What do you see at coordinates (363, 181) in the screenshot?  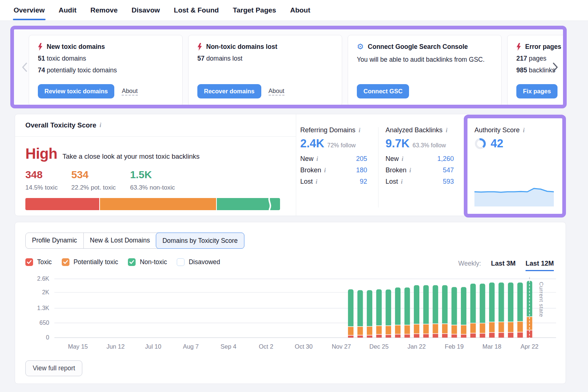 I see `lost-domains-value: 92` at bounding box center [363, 181].